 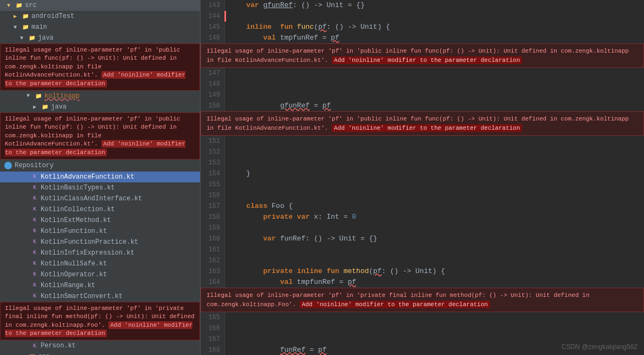 I want to click on kotlin-icon-class: K, so click(x=35, y=199).